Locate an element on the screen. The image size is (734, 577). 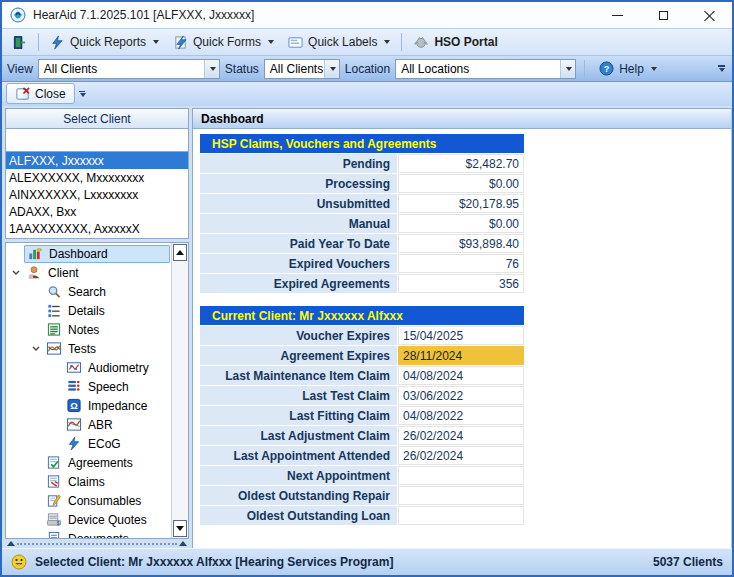
tree-item-audiometry: Audiometry is located at coordinates (88, 368).